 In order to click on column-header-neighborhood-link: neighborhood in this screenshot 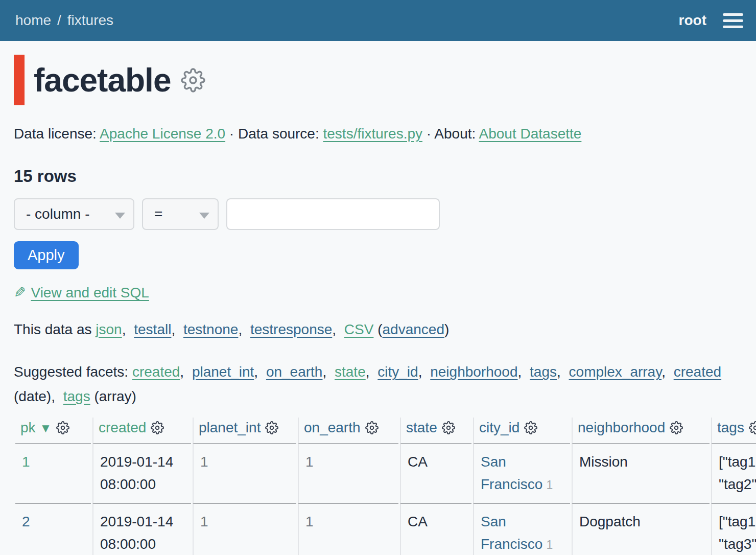, I will do `click(621, 427)`.